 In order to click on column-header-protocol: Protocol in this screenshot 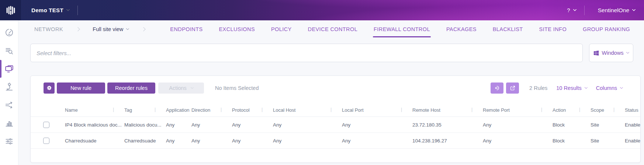, I will do `click(252, 110)`.